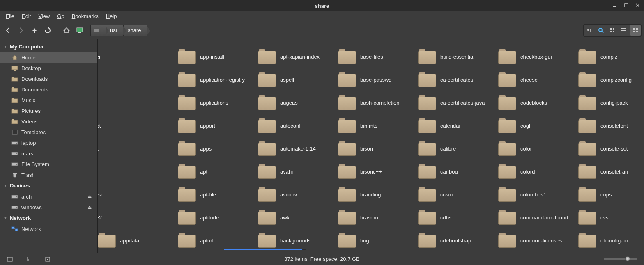 Image resolution: width=644 pixels, height=265 pixels. Describe the element at coordinates (265, 249) in the screenshot. I see `horizontal-scrollbar` at that location.